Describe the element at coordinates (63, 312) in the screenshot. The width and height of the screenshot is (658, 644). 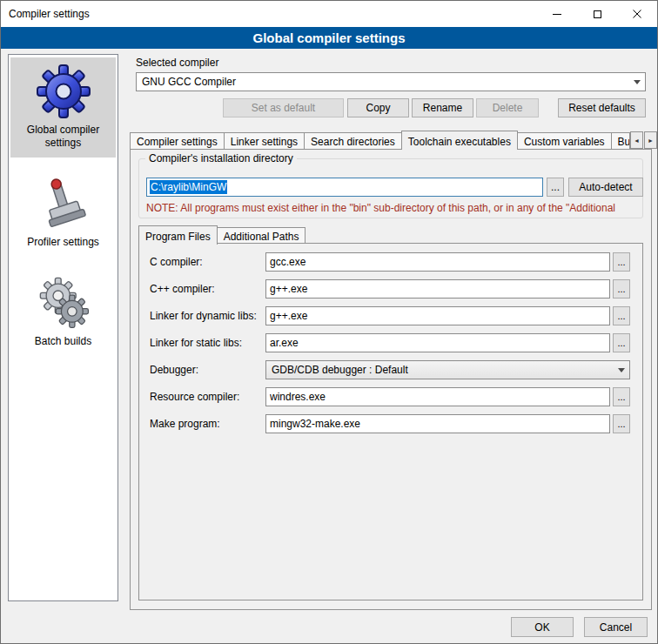
I see `sidebar-item-batch-builds: Batch builds` at that location.